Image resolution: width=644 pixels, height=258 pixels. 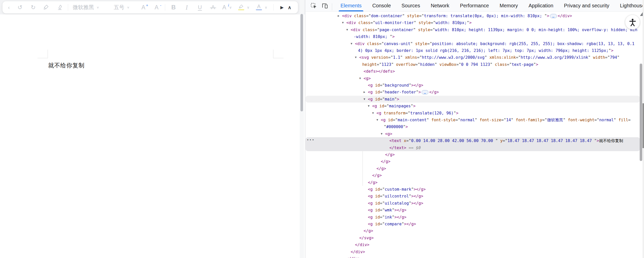 What do you see at coordinates (382, 6) in the screenshot?
I see `tab-console: Console` at bounding box center [382, 6].